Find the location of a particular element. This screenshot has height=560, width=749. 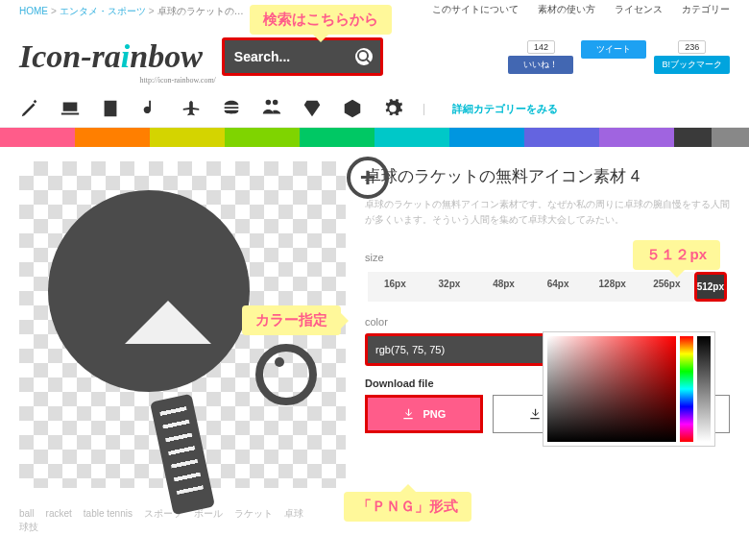

color-picker is located at coordinates (629, 389).